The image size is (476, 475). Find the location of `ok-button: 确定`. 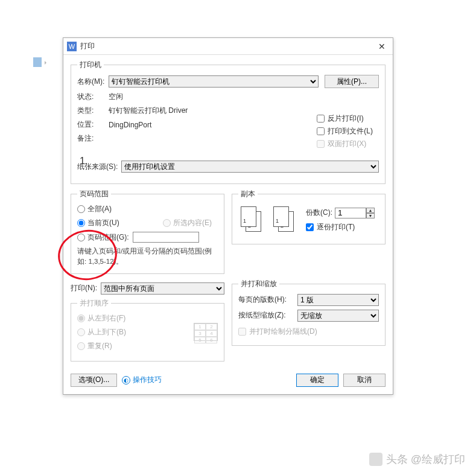

ok-button: 确定 is located at coordinates (317, 380).